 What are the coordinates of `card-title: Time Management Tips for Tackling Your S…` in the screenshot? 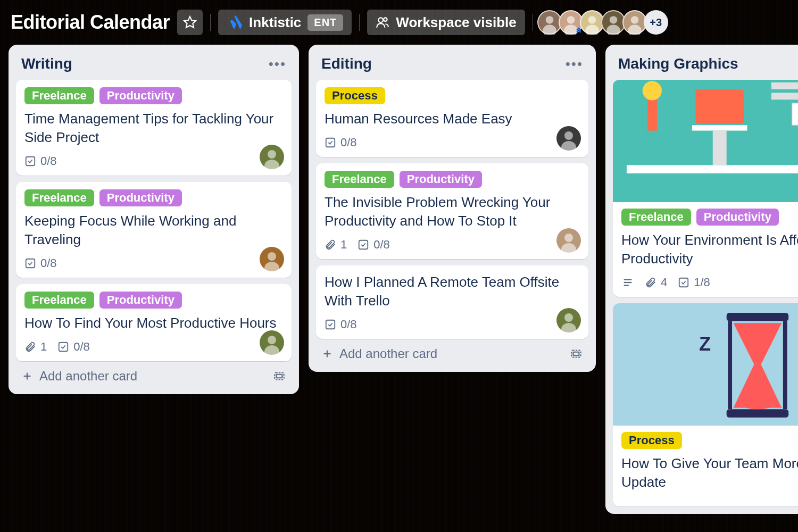 It's located at (154, 128).